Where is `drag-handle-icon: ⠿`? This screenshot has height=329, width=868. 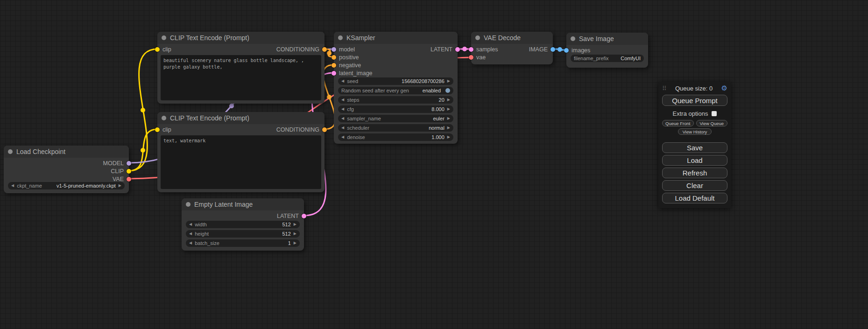 drag-handle-icon: ⠿ is located at coordinates (664, 89).